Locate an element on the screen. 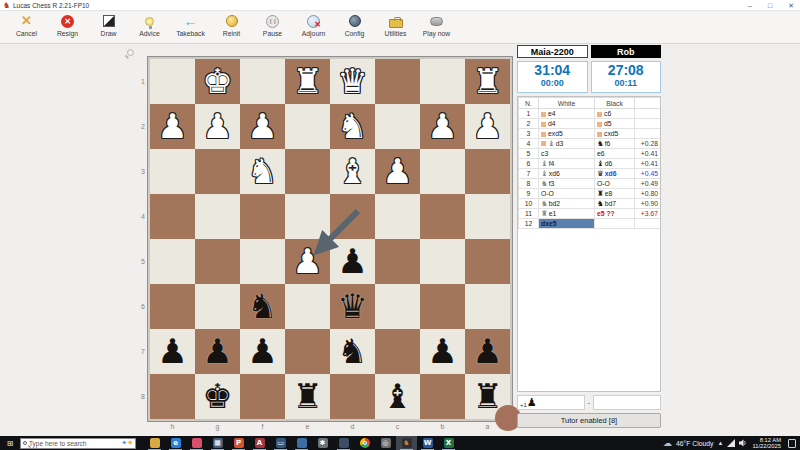 This screenshot has height=450, width=800. square-b8 is located at coordinates (442, 396).